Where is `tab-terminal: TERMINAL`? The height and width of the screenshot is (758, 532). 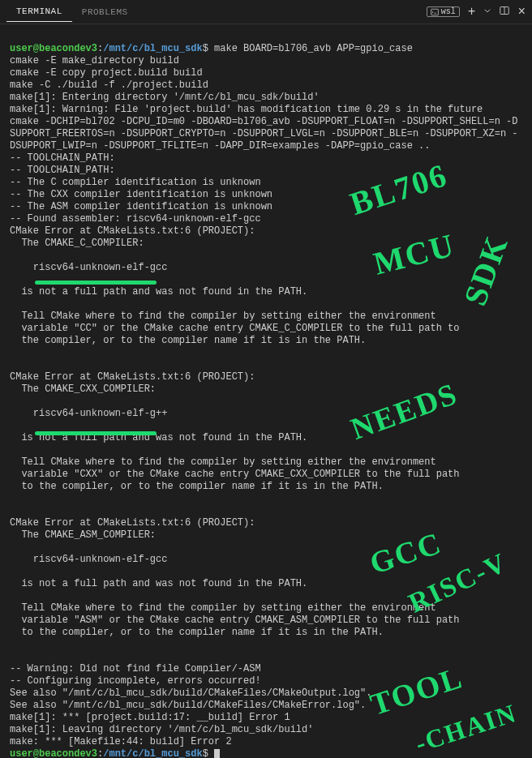
tab-terminal: TERMINAL is located at coordinates (39, 11).